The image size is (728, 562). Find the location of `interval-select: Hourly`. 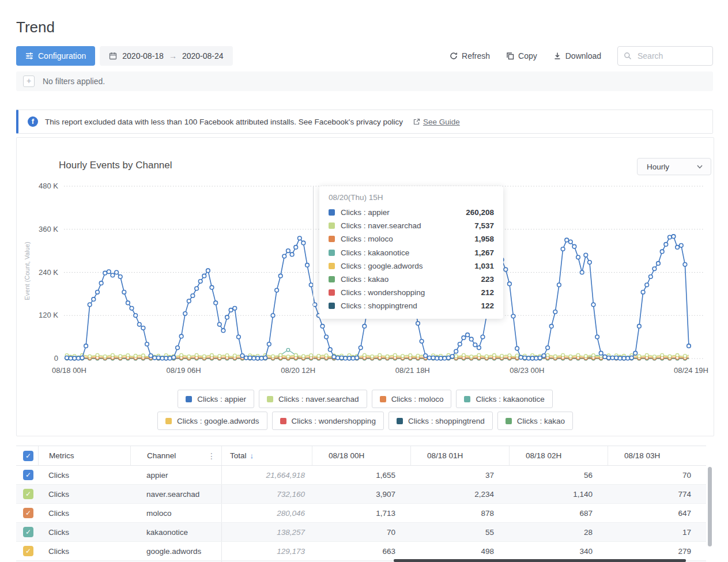

interval-select: Hourly is located at coordinates (674, 167).